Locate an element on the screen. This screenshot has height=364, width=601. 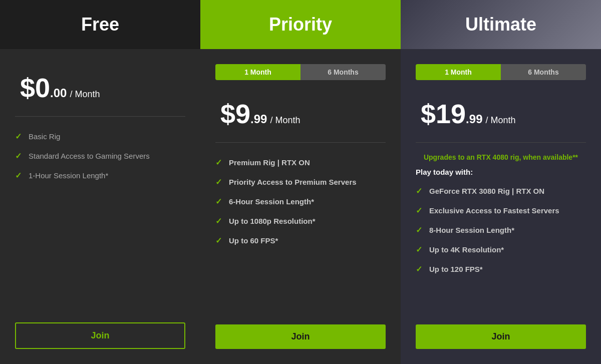
ultimate-price-section: $19.99/ Month is located at coordinates (503, 114).